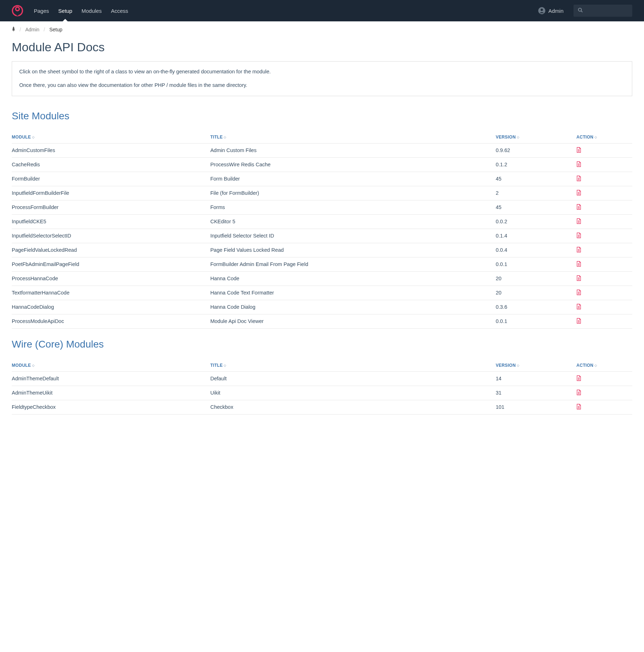 Image resolution: width=644 pixels, height=652 pixels. What do you see at coordinates (353, 293) in the screenshot?
I see `cell-title: Hanna Code Text Formatter` at bounding box center [353, 293].